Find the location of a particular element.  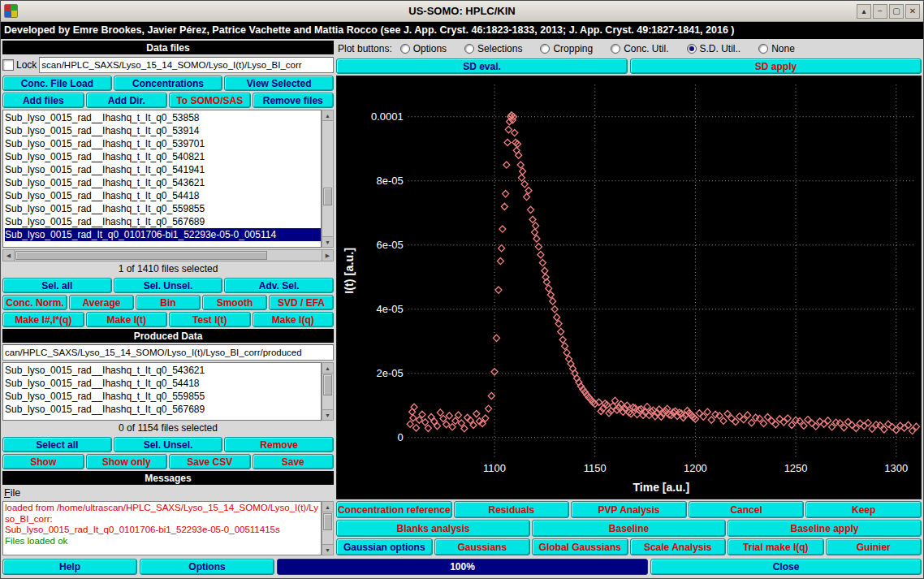

list-item: Sub_lyso_0015_rad_It_q0_0101706-bi1_5229… is located at coordinates (162, 235).